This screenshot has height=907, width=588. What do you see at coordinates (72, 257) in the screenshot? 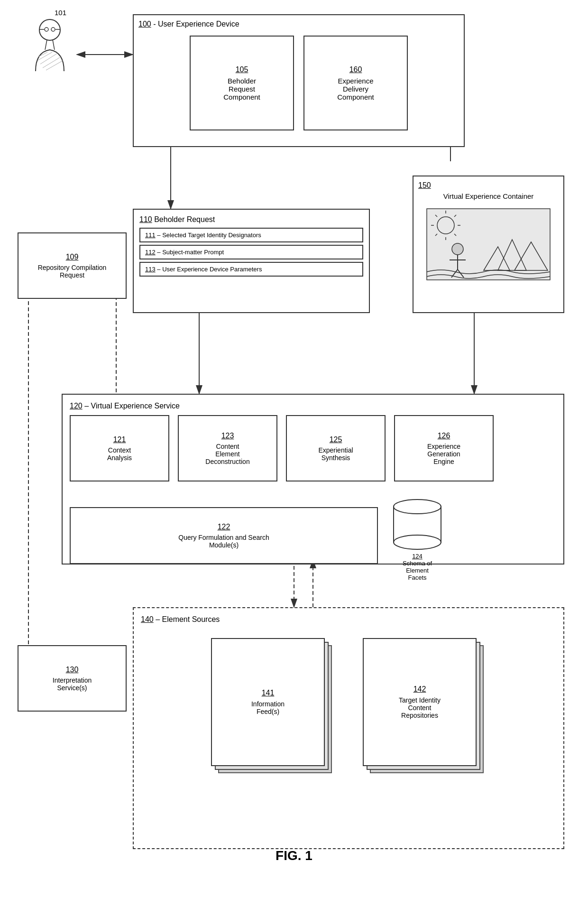
I see `rcr-label: 109` at bounding box center [72, 257].